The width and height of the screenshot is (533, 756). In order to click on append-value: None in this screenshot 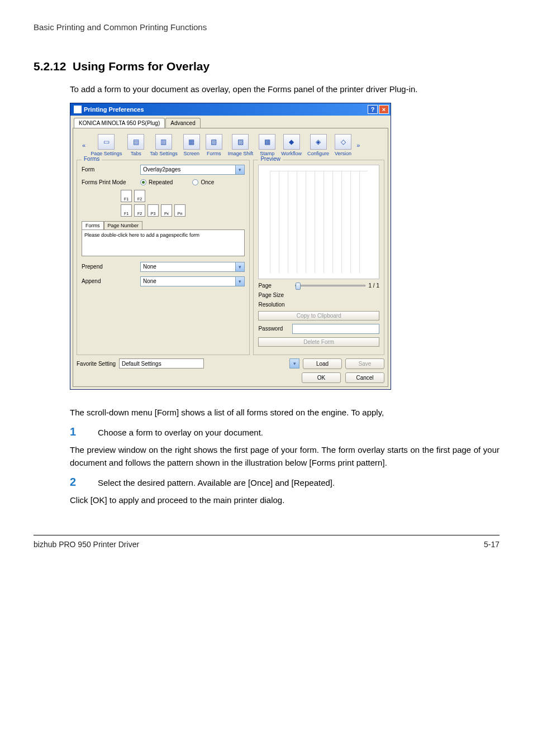, I will do `click(150, 281)`.